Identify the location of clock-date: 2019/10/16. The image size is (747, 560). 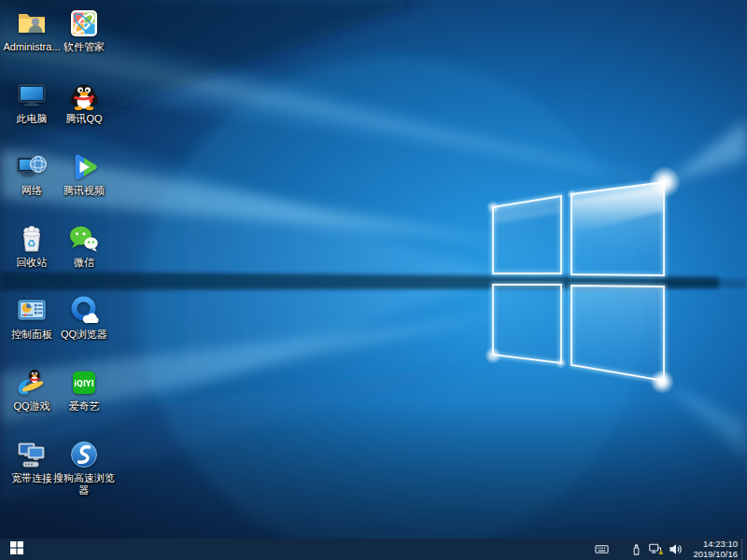
(715, 554).